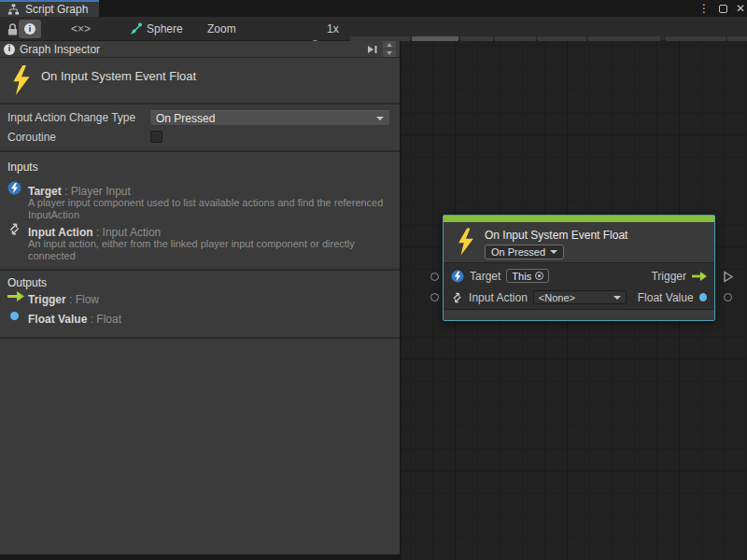 This screenshot has height=560, width=747. What do you see at coordinates (200, 49) in the screenshot?
I see `inspector-header: i Graph Inspector` at bounding box center [200, 49].